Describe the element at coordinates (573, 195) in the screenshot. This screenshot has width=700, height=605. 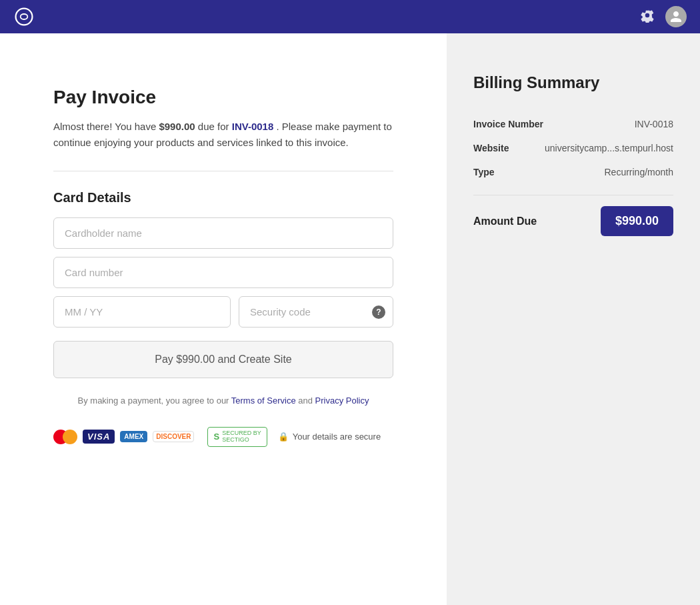
I see `billing-divider` at that location.